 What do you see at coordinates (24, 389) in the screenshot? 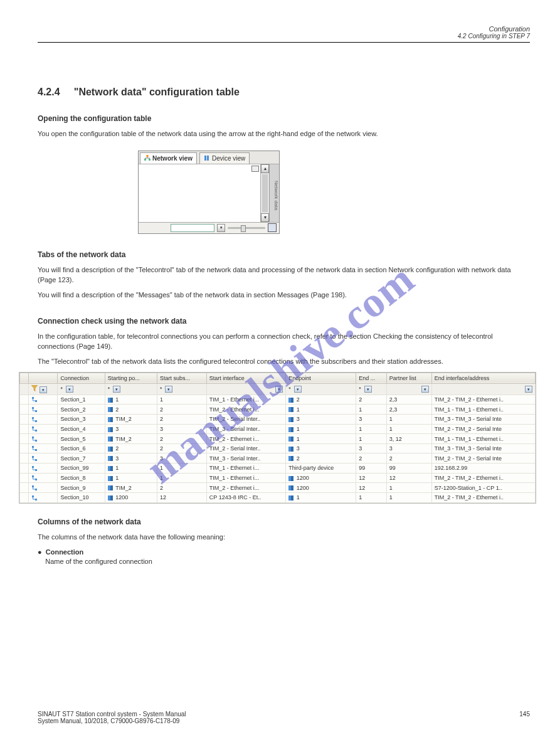
I see `table-filter-cell` at bounding box center [24, 389].